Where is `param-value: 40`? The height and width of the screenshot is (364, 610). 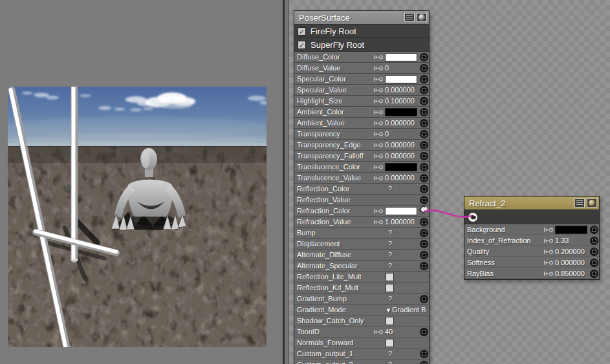
param-value: 40 is located at coordinates (389, 332).